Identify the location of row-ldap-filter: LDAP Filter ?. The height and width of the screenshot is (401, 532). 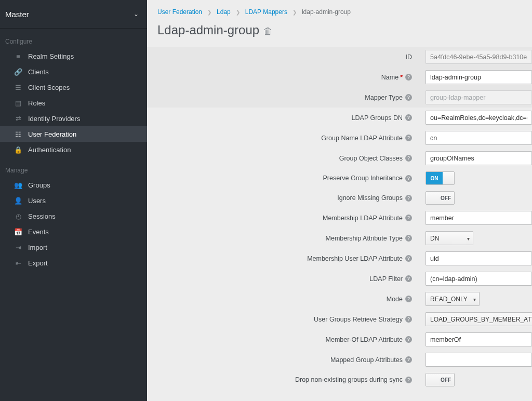
(340, 278).